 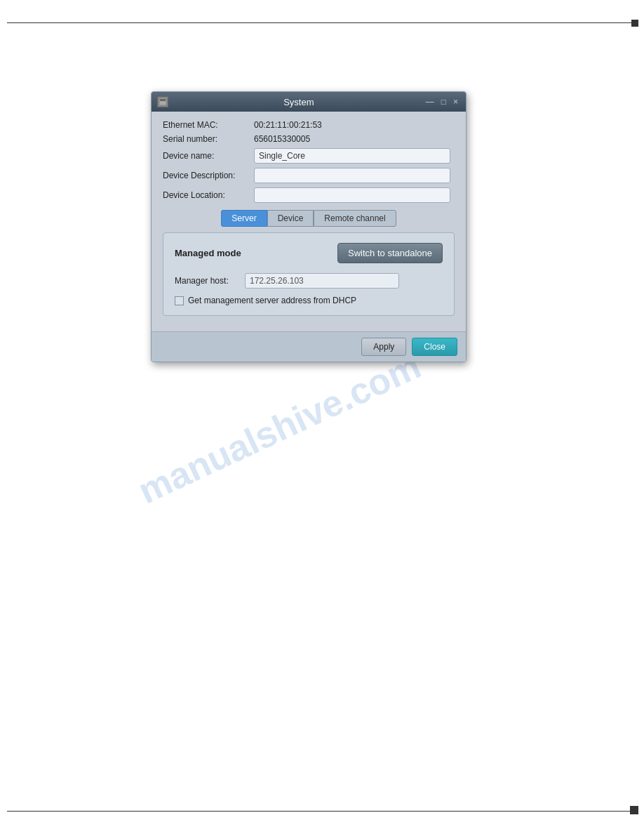 I want to click on device-description-label: Device Description:, so click(x=208, y=176).